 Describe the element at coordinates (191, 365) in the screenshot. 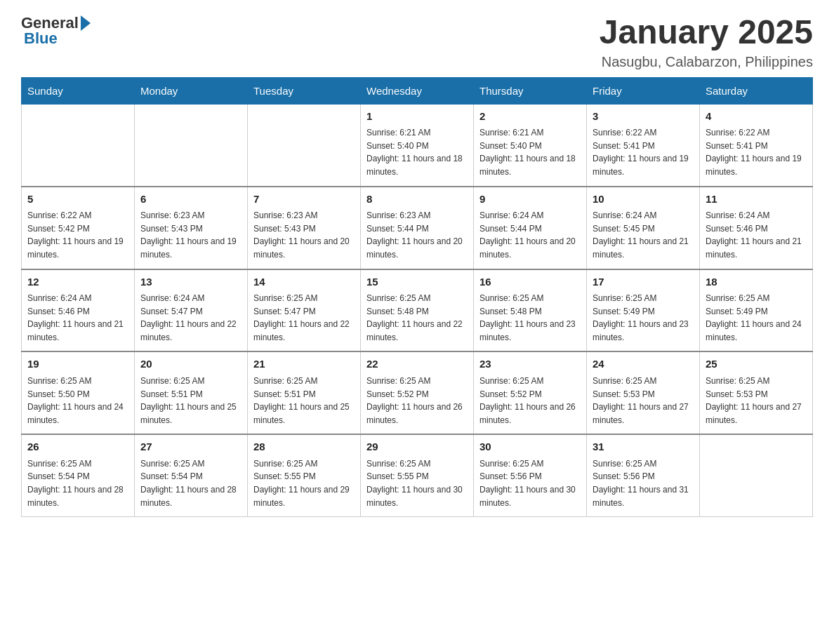

I see `day-number: 20` at that location.